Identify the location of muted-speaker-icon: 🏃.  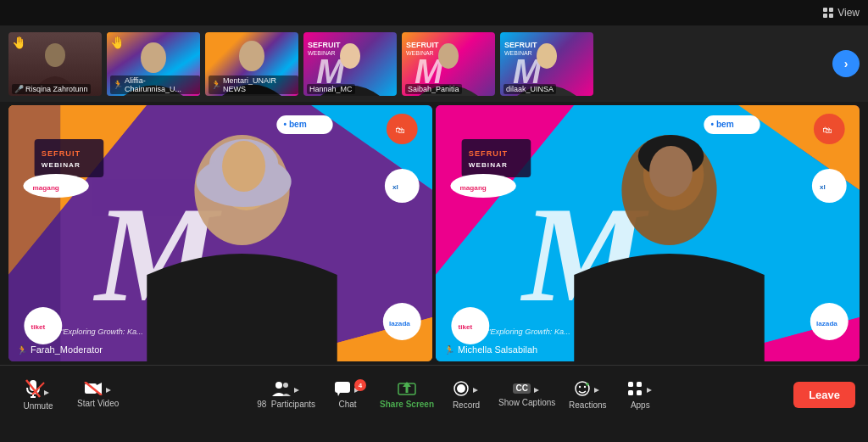
(449, 350).